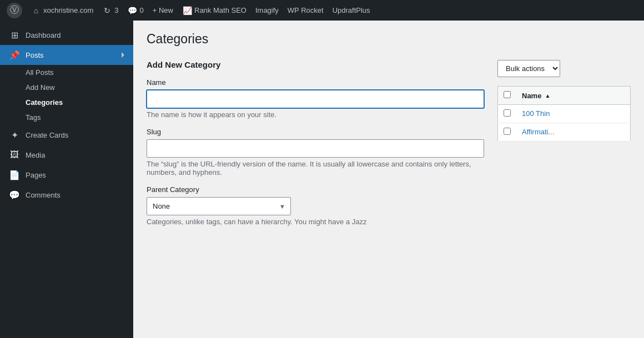  Describe the element at coordinates (573, 114) in the screenshot. I see `row-name-cell: 100 Thin` at that location.